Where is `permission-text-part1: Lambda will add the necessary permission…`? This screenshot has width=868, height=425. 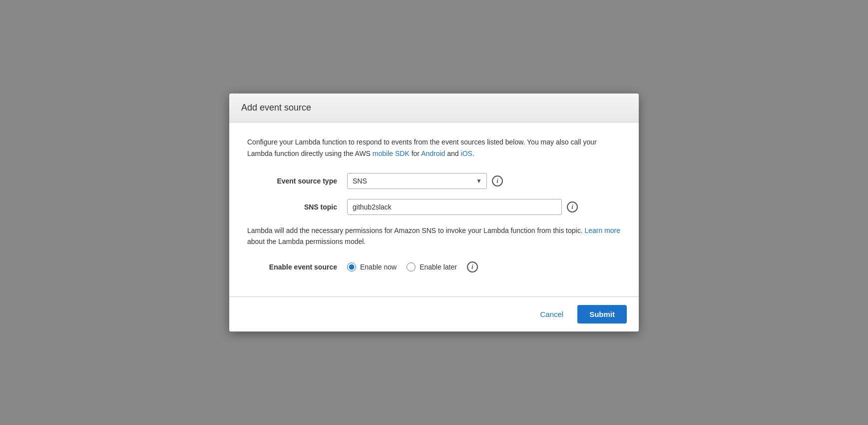
permission-text-part1: Lambda will add the necessary permission… is located at coordinates (416, 230).